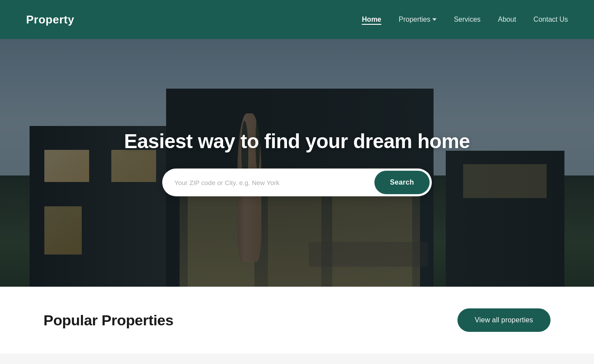 This screenshot has width=594, height=364. What do you see at coordinates (507, 20) in the screenshot?
I see `nav-item-about: About` at bounding box center [507, 20].